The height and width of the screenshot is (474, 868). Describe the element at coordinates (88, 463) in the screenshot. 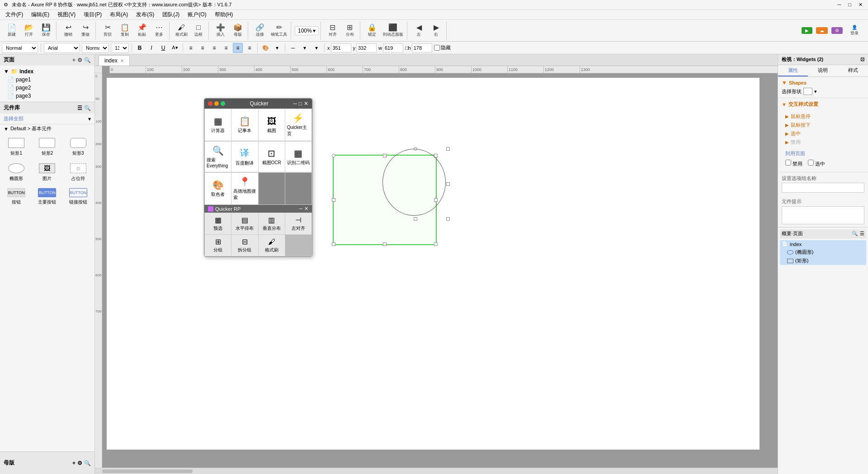

I see `master-search-icon: 🔍` at that location.